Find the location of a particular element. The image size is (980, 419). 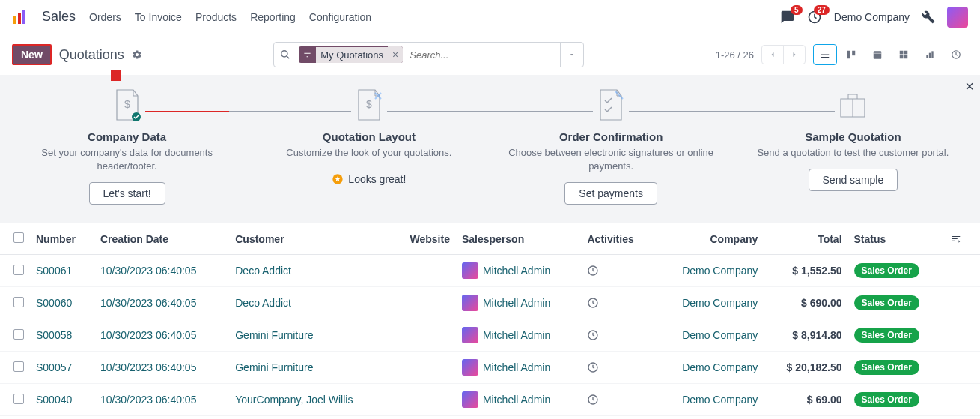

nav-products: Products is located at coordinates (216, 17).